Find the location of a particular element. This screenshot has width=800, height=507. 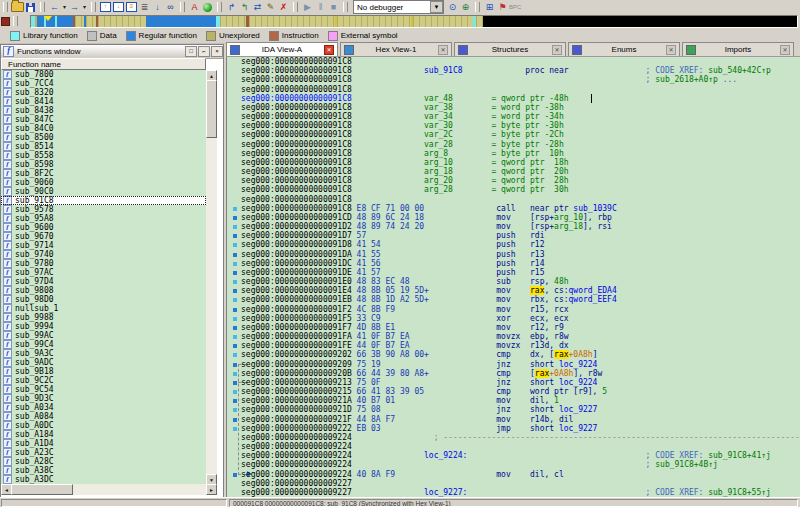

function-list-item: fsub_A0DC is located at coordinates (104, 426).